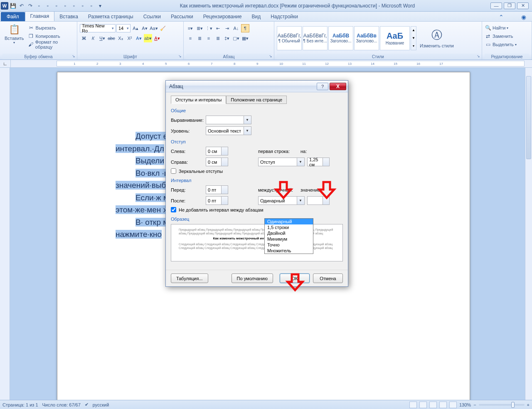  I want to click on style-title: АаБНазвание, so click(395, 38).